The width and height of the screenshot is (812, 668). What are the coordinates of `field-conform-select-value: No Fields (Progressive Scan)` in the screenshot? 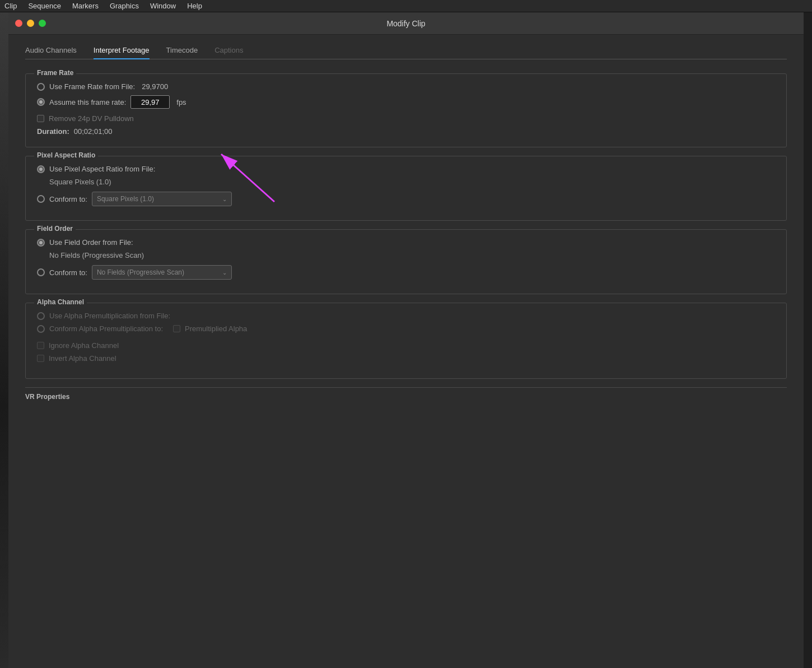 It's located at (141, 272).